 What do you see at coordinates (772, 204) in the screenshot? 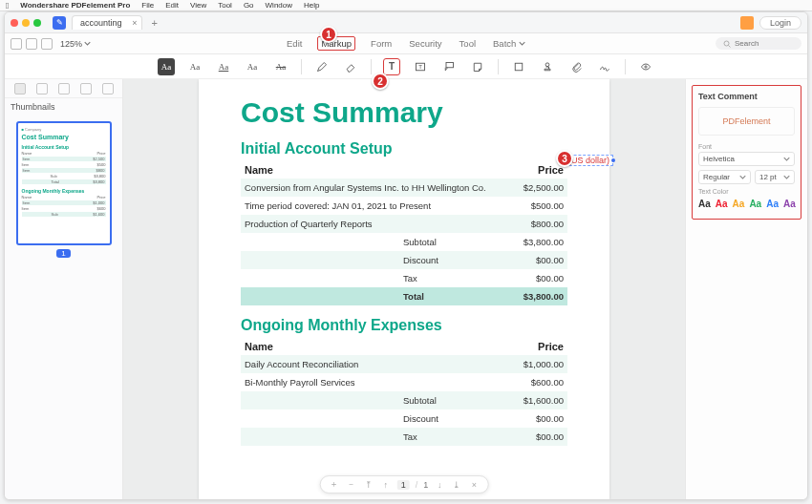
I see `color-blue: Aa` at bounding box center [772, 204].